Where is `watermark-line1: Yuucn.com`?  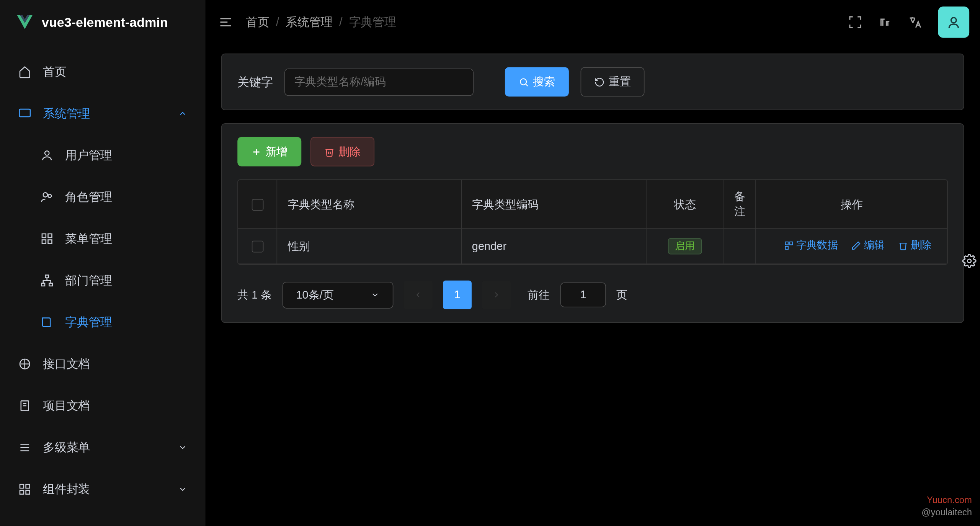
watermark-line1: Yuucn.com is located at coordinates (947, 500).